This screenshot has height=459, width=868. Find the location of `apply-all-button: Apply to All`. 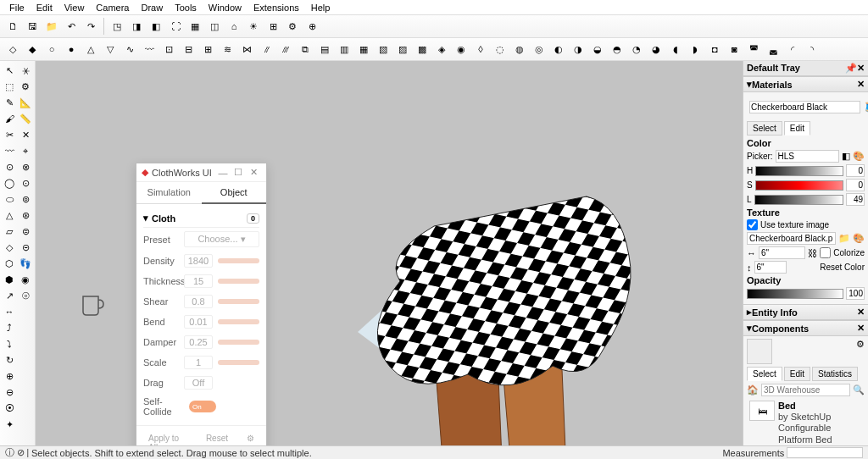

apply-all-button: Apply to All is located at coordinates (168, 439).